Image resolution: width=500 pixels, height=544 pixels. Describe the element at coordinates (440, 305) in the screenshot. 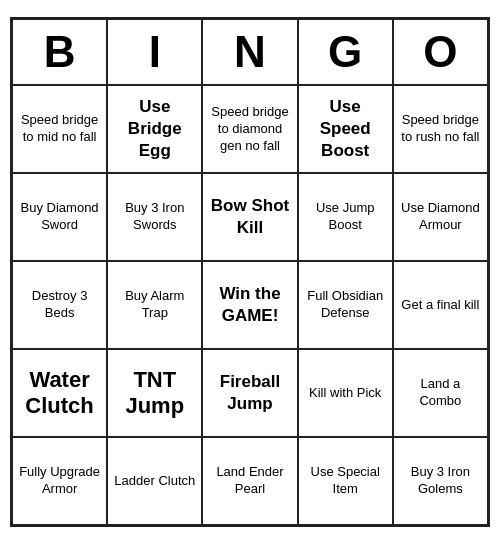

I see `cell-2-4: Get a final kill` at that location.